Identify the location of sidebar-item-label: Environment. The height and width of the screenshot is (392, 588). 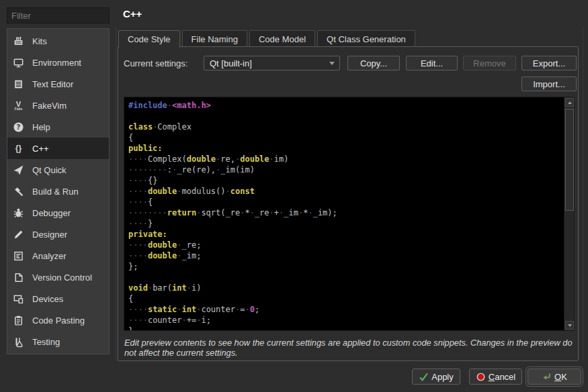
(56, 63).